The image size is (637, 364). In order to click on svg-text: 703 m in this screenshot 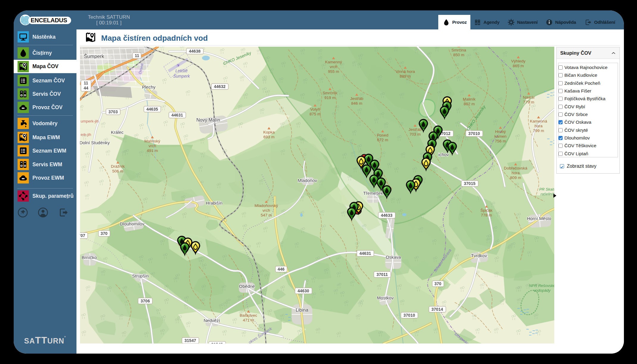, I will do `click(415, 134)`.